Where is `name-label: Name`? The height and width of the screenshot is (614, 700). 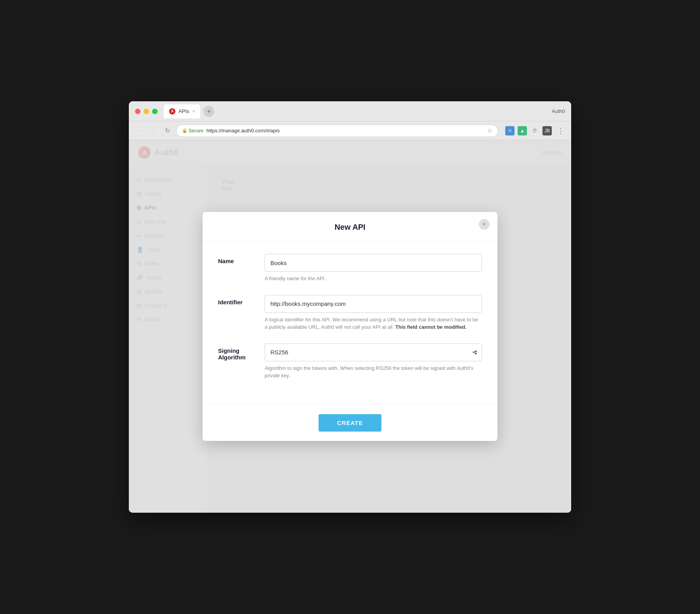
name-label: Name is located at coordinates (241, 259).